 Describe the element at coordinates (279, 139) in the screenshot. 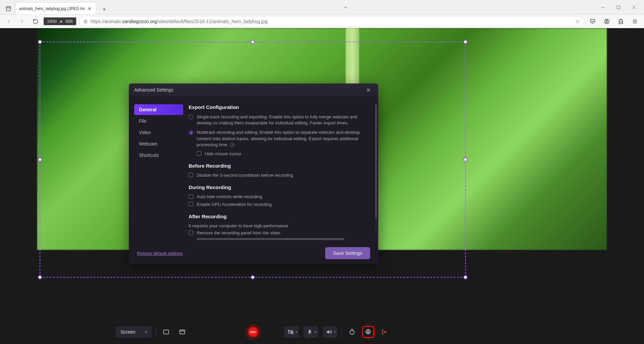

I see `radio-multitrack: Multitrack recording and editing: Enable…` at that location.